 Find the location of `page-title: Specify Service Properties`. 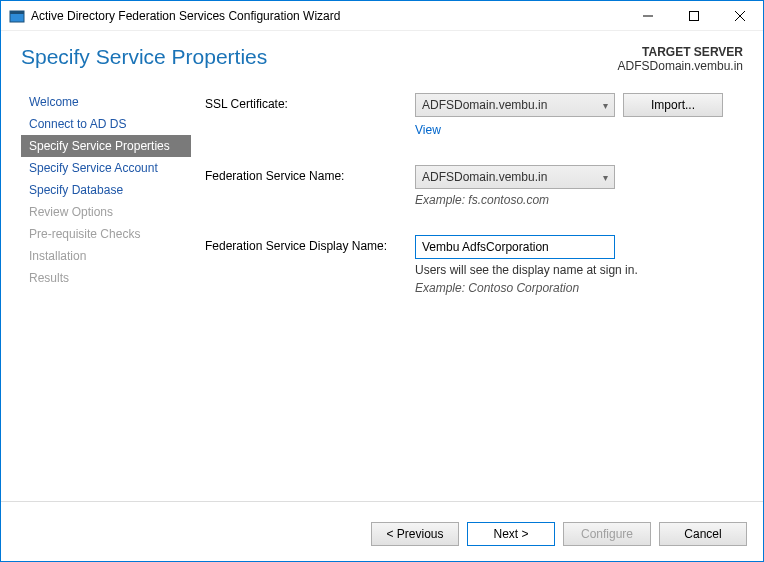

page-title: Specify Service Properties is located at coordinates (144, 57).